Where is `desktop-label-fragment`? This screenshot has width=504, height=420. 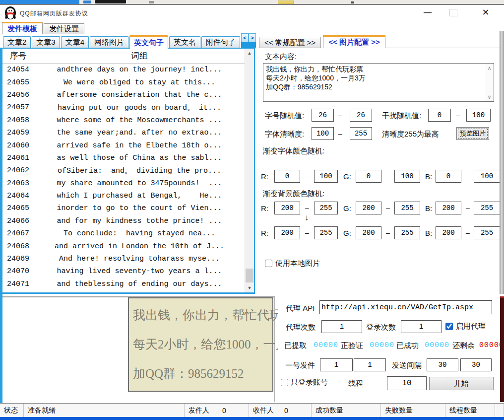
desktop-label-fragment is located at coordinates (111, 2).